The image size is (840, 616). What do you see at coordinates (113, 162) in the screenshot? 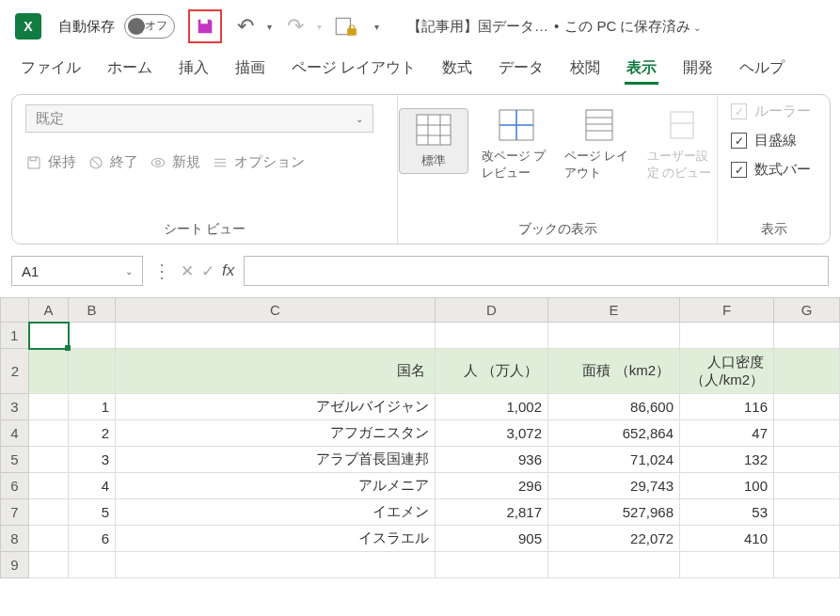
I see `end-button: 終了` at bounding box center [113, 162].